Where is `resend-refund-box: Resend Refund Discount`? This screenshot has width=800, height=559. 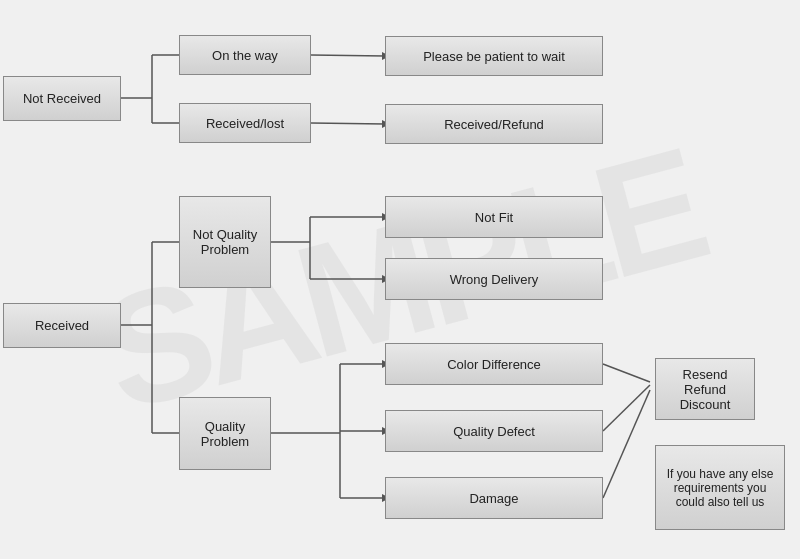 resend-refund-box: Resend Refund Discount is located at coordinates (705, 389).